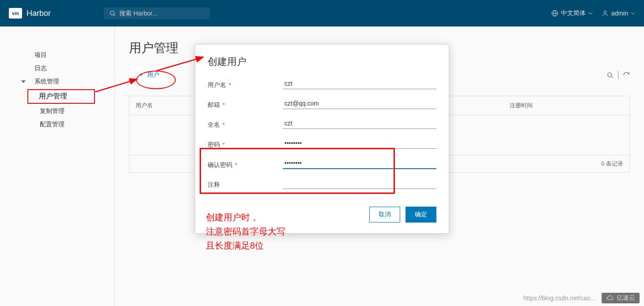  Describe the element at coordinates (620, 13) in the screenshot. I see `user-label: admin` at that location.